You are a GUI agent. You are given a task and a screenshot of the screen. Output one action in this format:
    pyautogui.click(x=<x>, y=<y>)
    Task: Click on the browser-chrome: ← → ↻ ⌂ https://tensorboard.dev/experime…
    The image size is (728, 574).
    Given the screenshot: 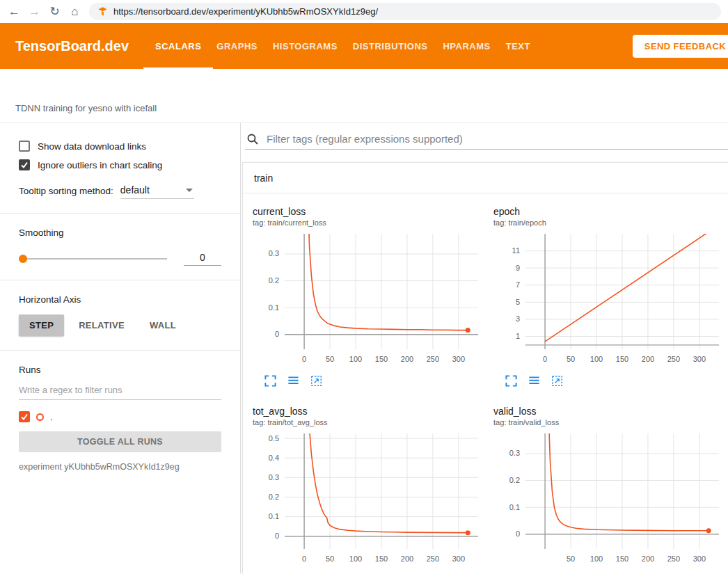 What is the action you would take?
    pyautogui.click(x=364, y=11)
    